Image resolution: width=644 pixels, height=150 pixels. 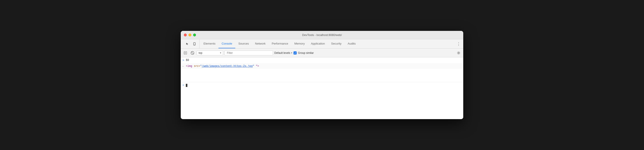 I want to click on html-tag-open: <img, so click(x=190, y=66).